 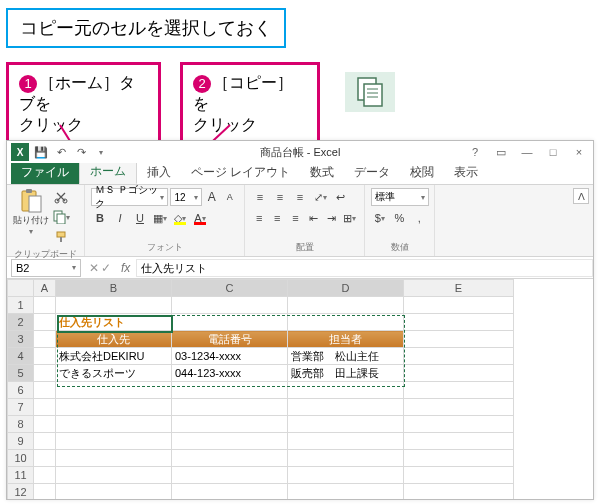 What do you see at coordinates (346, 356) in the screenshot?
I see `cell-d4: 営業部 松山主任` at bounding box center [346, 356].